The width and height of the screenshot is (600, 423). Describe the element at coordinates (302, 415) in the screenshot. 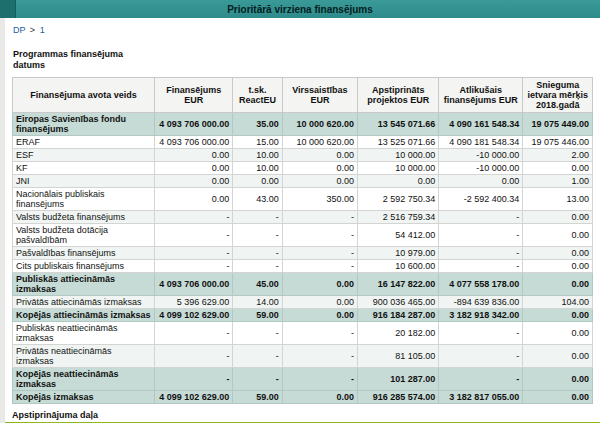

I see `approval-section-title: Apstiprinājuma daļa` at that location.